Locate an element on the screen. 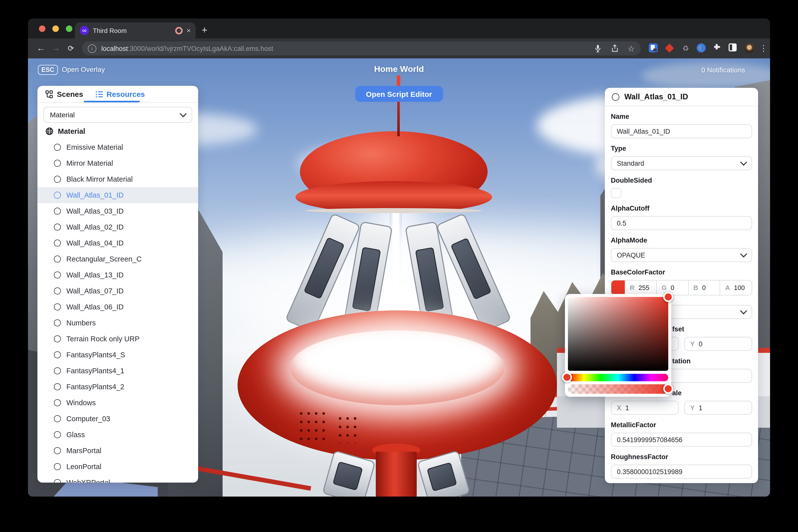 Image resolution: width=798 pixels, height=532 pixels. offset-y-value: 0 is located at coordinates (700, 344).